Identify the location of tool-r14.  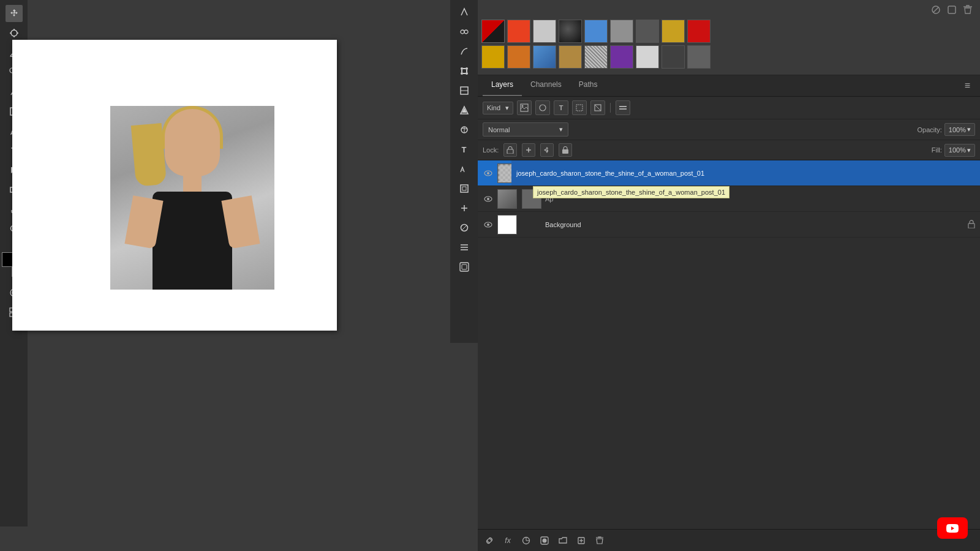
(464, 267).